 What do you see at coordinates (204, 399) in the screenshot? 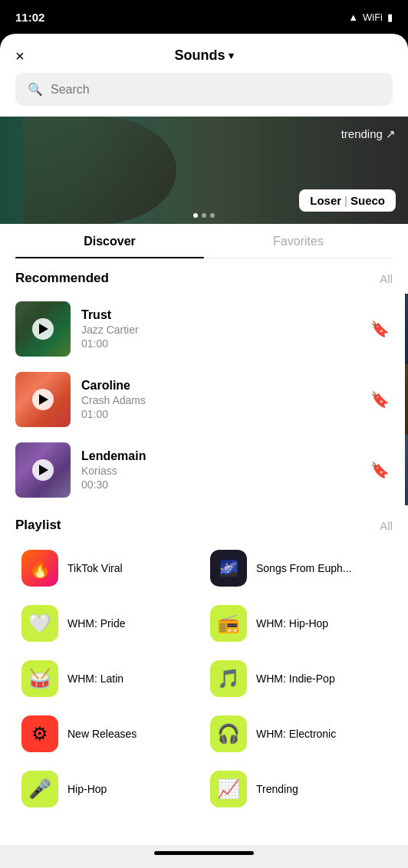
I see `track-item-caroline: Caroline Crash Adams 01:00 🔖` at bounding box center [204, 399].